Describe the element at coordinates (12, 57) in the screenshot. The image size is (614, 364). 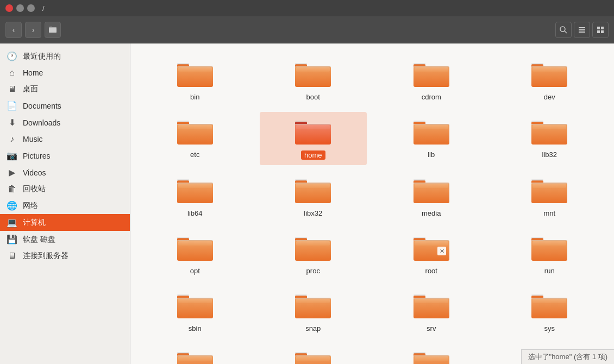
I see `recent-icon: 🕐` at that location.